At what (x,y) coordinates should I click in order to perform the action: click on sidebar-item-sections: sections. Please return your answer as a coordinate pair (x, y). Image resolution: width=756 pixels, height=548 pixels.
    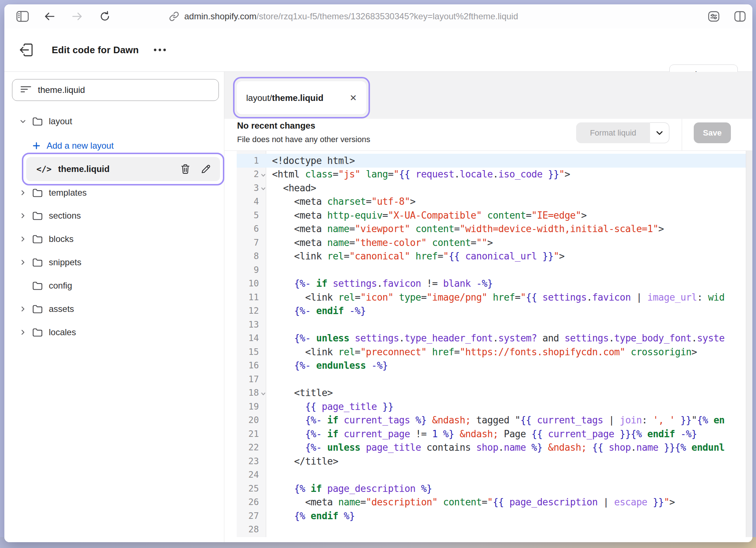
    Looking at the image, I should click on (114, 216).